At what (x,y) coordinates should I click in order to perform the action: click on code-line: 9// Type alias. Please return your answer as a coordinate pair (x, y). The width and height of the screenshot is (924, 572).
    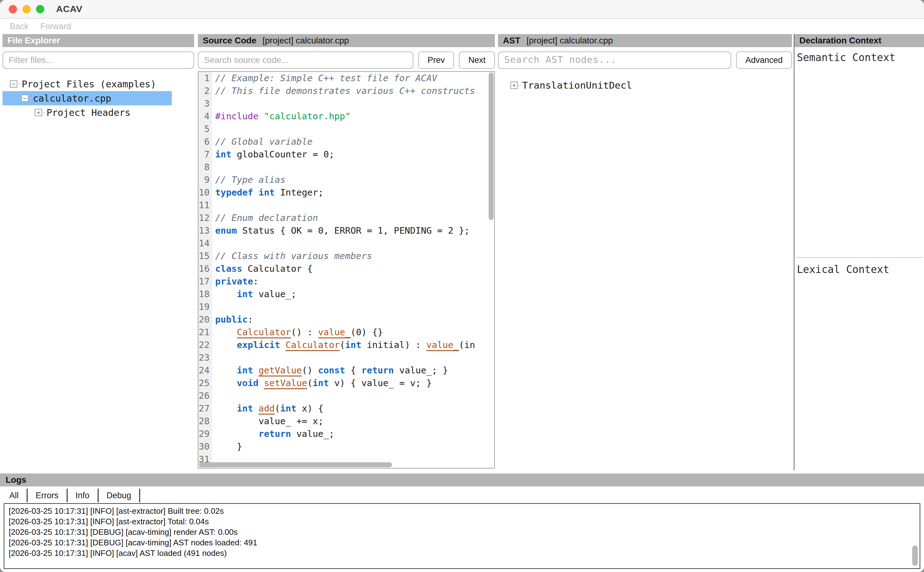
    Looking at the image, I should click on (346, 180).